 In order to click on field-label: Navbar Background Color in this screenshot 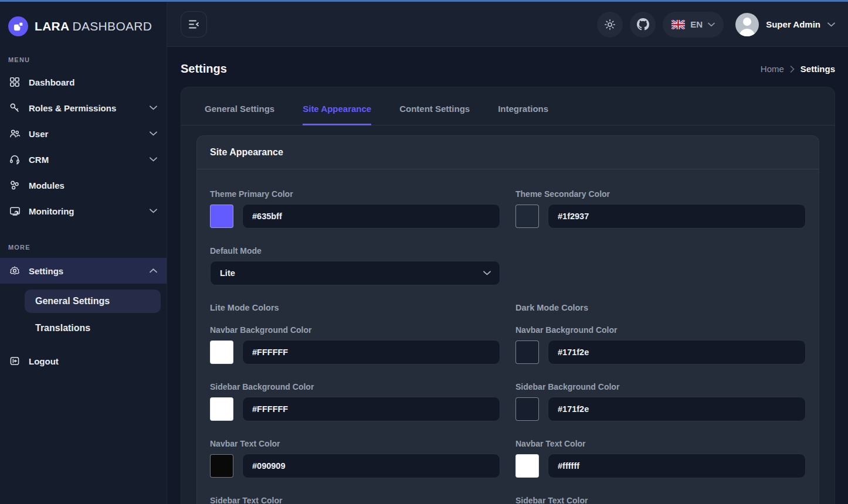, I will do `click(660, 330)`.